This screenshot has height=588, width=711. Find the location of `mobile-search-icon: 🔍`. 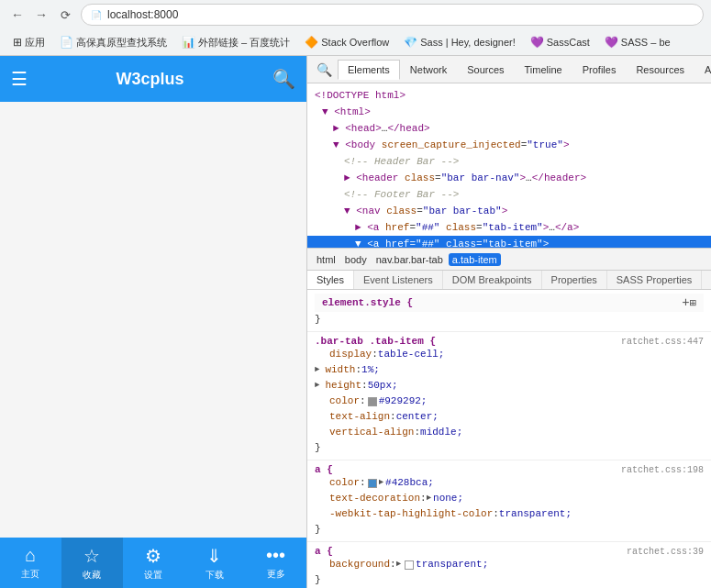

mobile-search-icon: 🔍 is located at coordinates (284, 79).